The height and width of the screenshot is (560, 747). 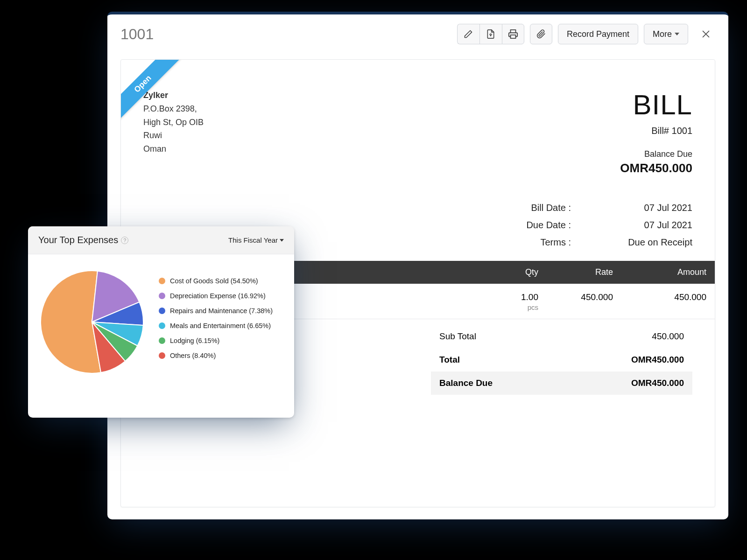 I want to click on vendor-line2: High St, Op OIB, so click(x=174, y=122).